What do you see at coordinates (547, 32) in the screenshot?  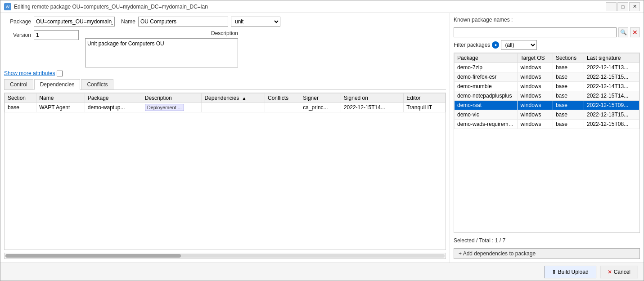 I see `search-row: 🔍 ✕` at bounding box center [547, 32].